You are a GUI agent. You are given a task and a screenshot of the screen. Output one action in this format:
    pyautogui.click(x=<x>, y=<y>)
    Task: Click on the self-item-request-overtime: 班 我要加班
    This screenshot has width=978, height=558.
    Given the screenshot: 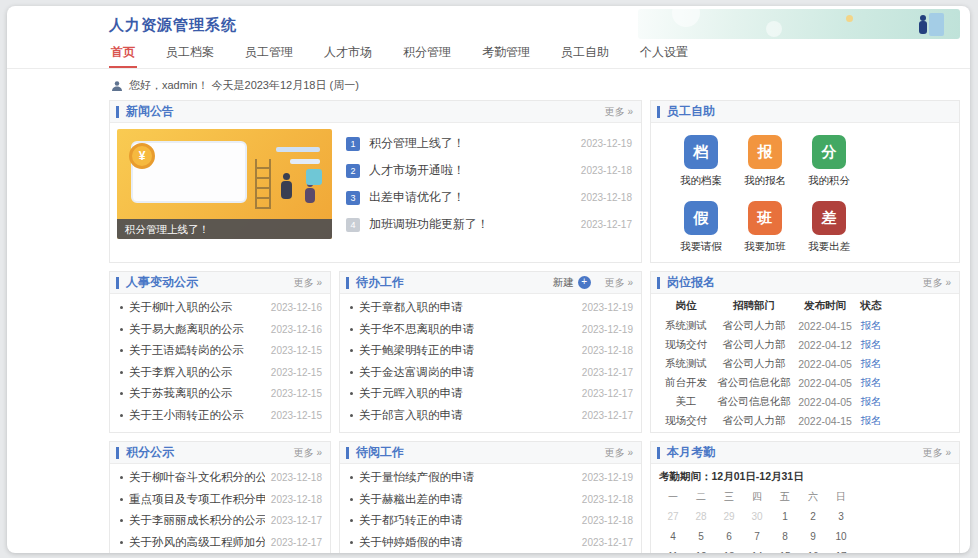 What is the action you would take?
    pyautogui.click(x=765, y=228)
    